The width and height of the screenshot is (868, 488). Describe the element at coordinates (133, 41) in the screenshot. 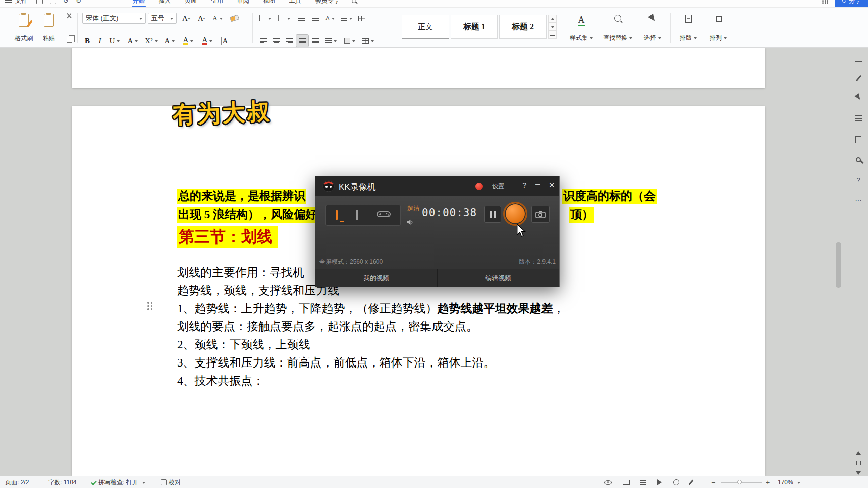

I see `strikethrough-button: A` at that location.